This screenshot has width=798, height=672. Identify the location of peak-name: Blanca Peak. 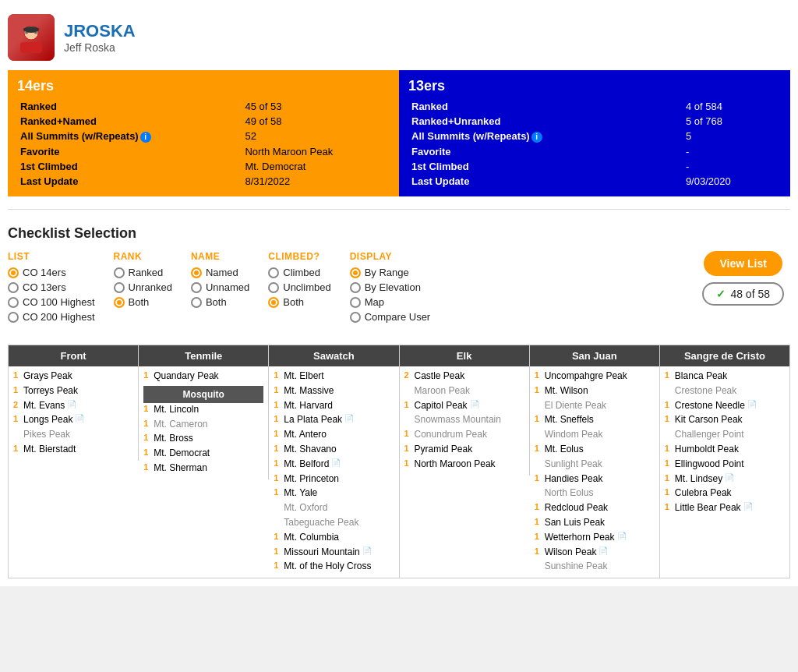
(701, 376).